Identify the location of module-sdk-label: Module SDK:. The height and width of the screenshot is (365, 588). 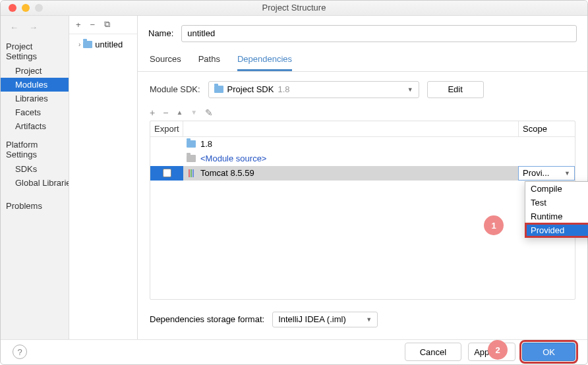
(175, 90).